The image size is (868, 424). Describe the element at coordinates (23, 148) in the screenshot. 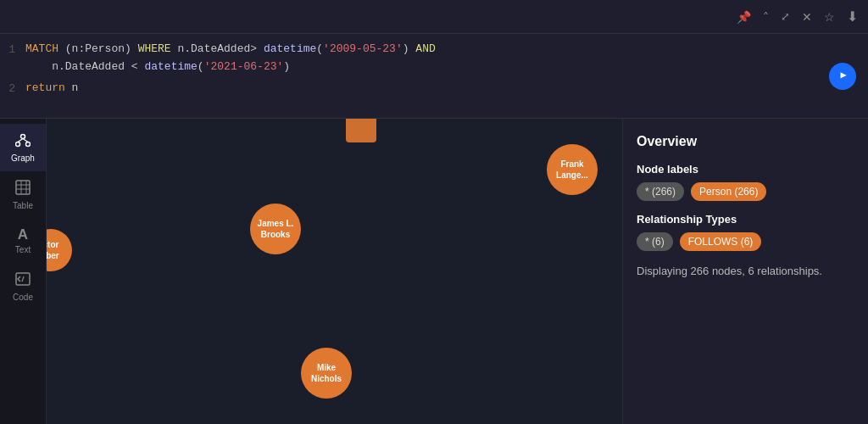

I see `sidebar-item-graph: Graph` at that location.